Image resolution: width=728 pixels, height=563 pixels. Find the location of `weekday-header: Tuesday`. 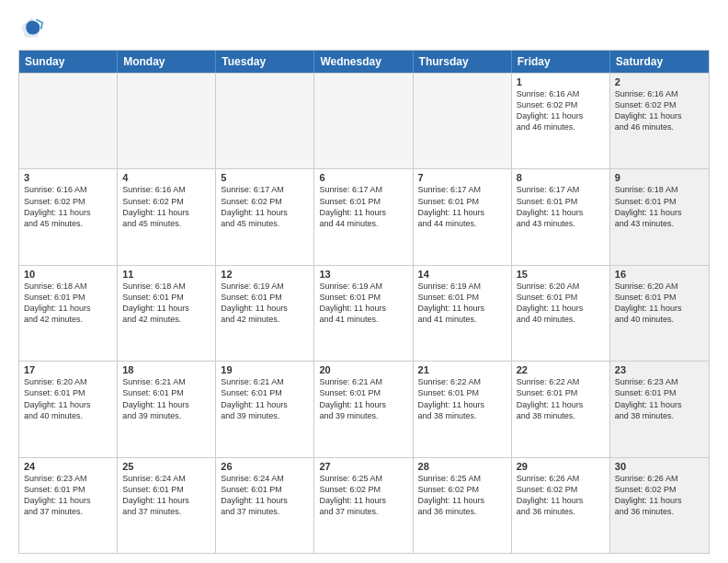

weekday-header: Tuesday is located at coordinates (265, 62).